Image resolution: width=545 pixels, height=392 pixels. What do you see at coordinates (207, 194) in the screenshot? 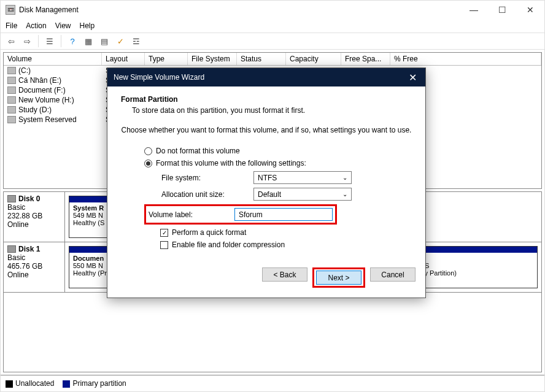
I see `allocation-size-label: Allocation unit size:` at bounding box center [207, 194].